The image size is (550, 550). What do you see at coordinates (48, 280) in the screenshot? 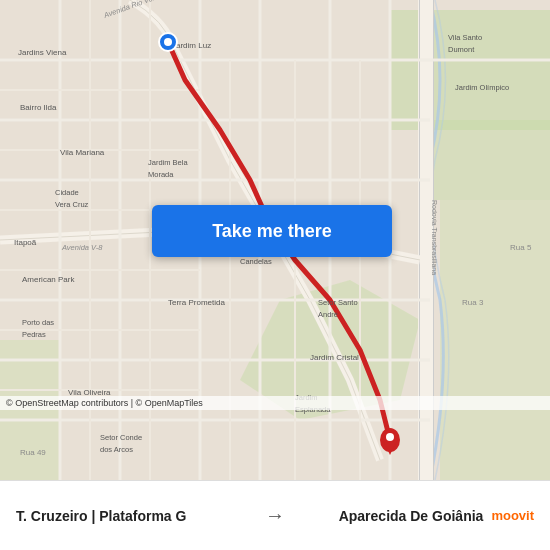
I see `svg-text: American Park` at bounding box center [48, 280].